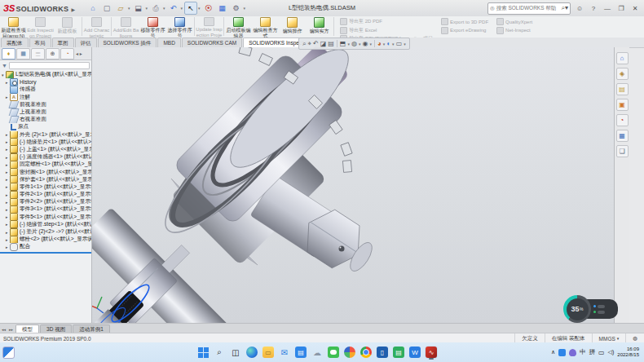 The height and width of the screenshot is (362, 644). I want to click on select-icon: ↖, so click(191, 8).